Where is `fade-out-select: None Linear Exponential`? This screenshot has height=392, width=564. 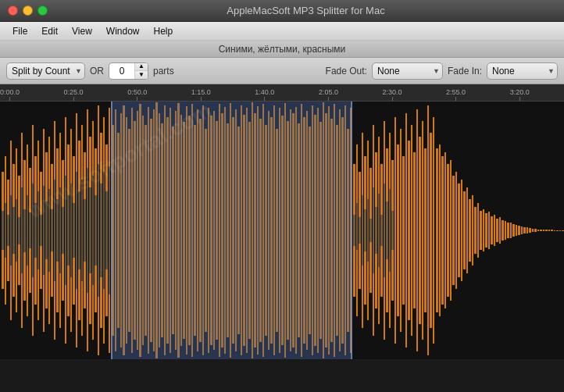
fade-out-select: None Linear Exponential is located at coordinates (408, 71).